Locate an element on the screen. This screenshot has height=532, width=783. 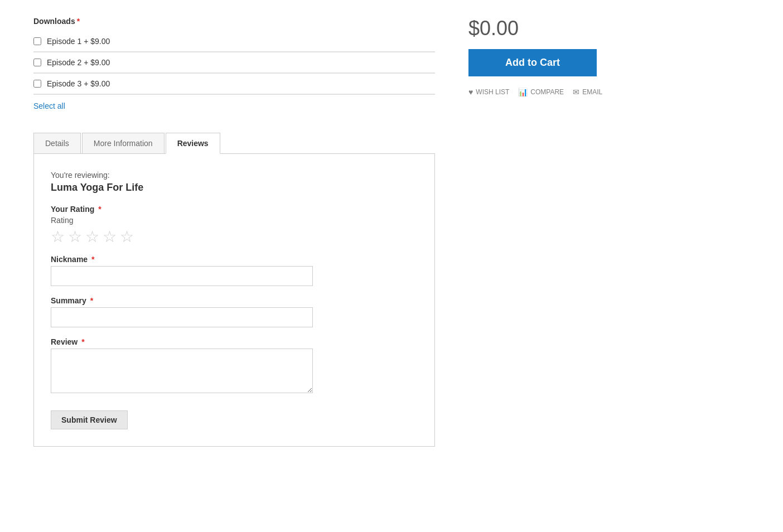
reviewing-section: You're reviewing: Luma Yoga For Life is located at coordinates (234, 182).